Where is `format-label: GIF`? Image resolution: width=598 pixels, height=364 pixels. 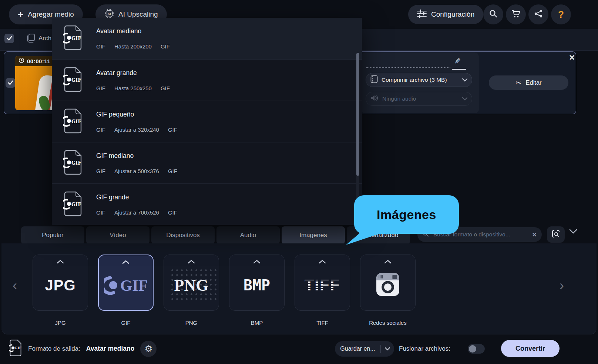
format-label: GIF is located at coordinates (126, 323).